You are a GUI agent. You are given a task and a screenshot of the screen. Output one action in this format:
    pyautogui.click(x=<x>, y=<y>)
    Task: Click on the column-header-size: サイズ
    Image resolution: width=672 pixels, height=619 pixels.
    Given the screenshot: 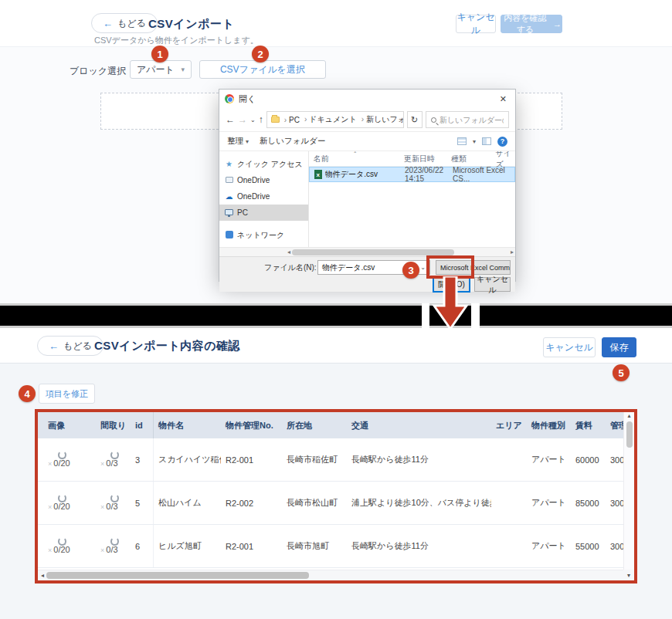 What is the action you would take?
    pyautogui.click(x=503, y=161)
    